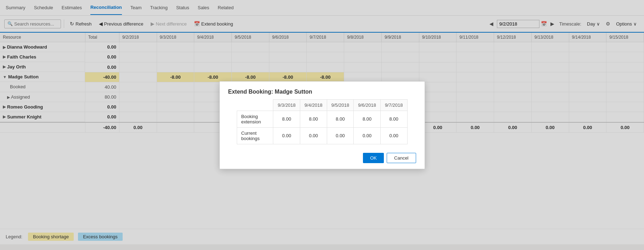 The height and width of the screenshot is (250, 644). Describe the element at coordinates (255, 105) in the screenshot. I see `modal-col-header-empty` at that location.